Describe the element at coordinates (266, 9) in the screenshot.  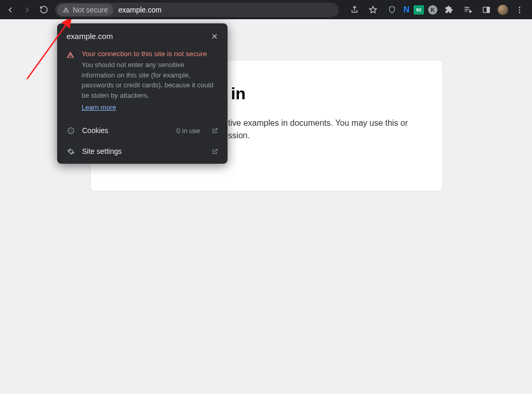
I see `browser-toolbar: Not secure example.com N 92 K` at that location.